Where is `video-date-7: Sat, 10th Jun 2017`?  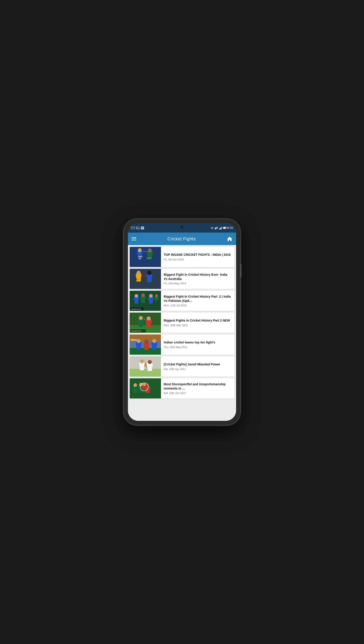
video-date-7: Sat, 10th Jun 2017 is located at coordinates (198, 393).